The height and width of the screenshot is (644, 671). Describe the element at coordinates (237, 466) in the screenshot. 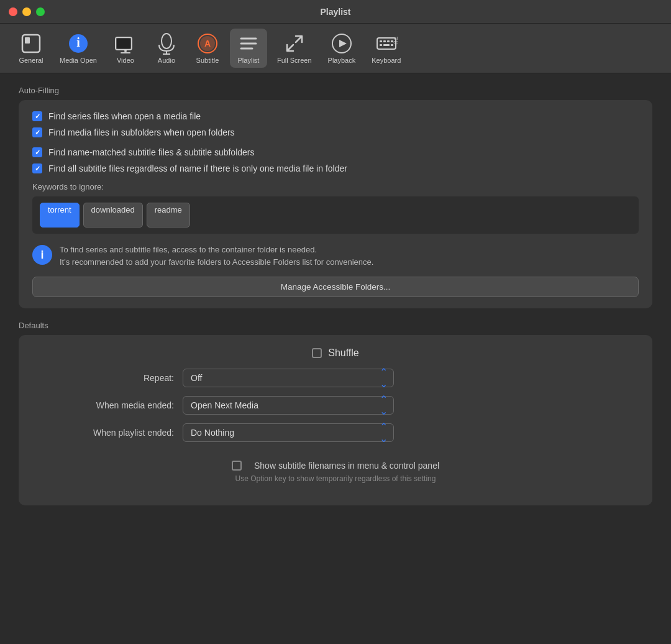

I see `subtitle-checkbox` at that location.